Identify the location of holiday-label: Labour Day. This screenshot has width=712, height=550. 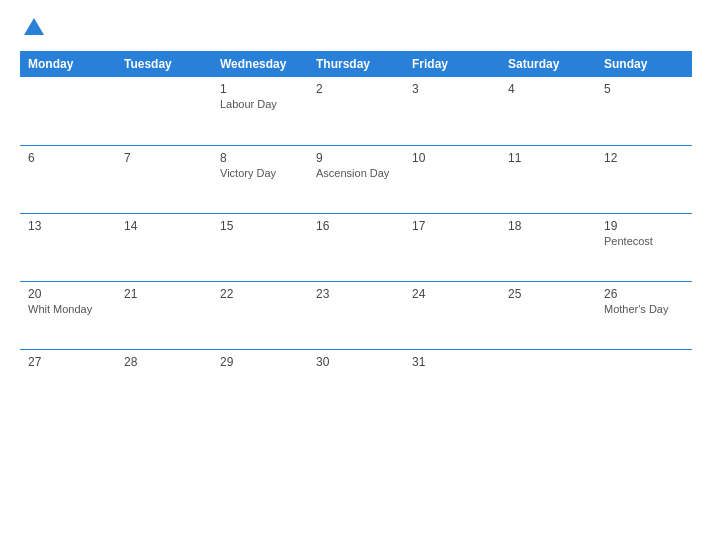
(260, 104).